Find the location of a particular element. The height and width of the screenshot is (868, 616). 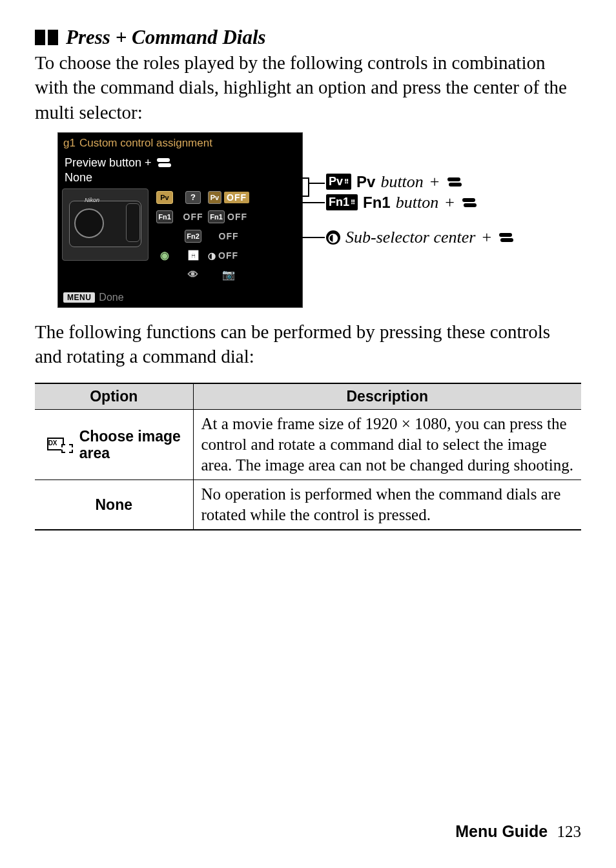

table-row: None No operation is performed when the … is located at coordinates (308, 505).